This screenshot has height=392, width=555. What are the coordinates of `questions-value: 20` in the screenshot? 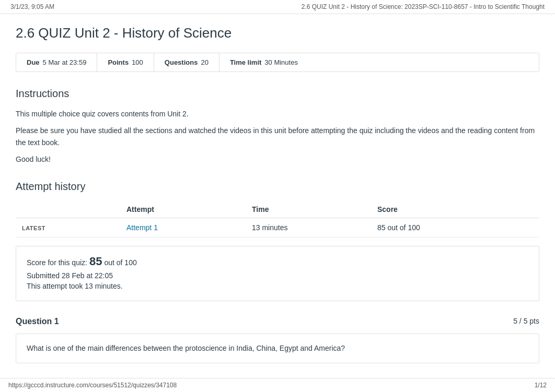 It's located at (204, 63).